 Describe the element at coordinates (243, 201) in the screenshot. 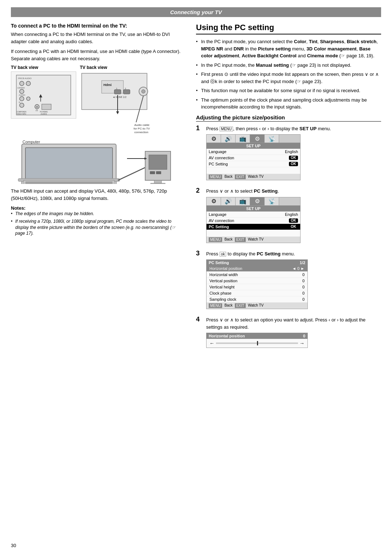

I see `menu-tab2-icon3: 📺` at that location.